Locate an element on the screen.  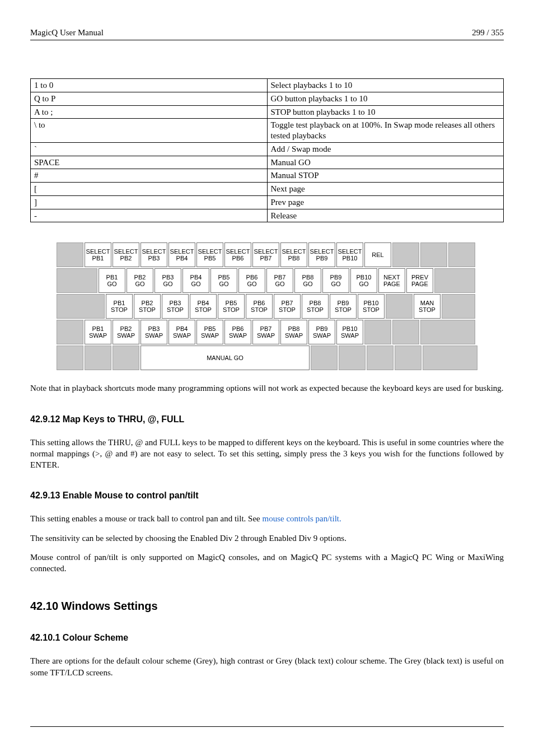
body-42-9-13-line1: This setting enables a mouse or track ba… is located at coordinates (267, 519).